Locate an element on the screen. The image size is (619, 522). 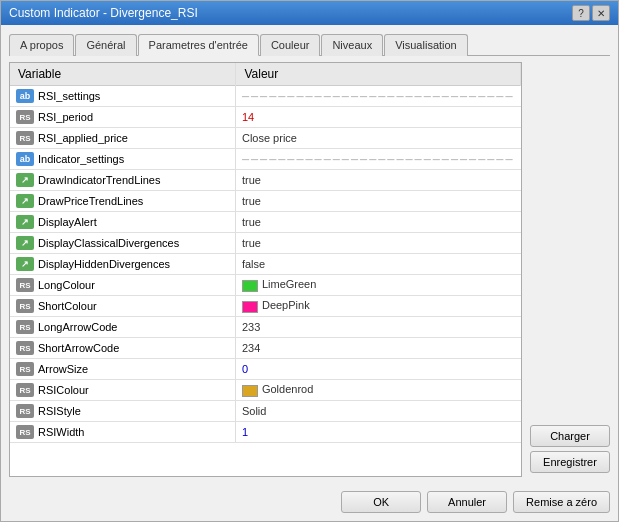
table-row: RSRSIStyleSolid is located at coordinates (266, 412).